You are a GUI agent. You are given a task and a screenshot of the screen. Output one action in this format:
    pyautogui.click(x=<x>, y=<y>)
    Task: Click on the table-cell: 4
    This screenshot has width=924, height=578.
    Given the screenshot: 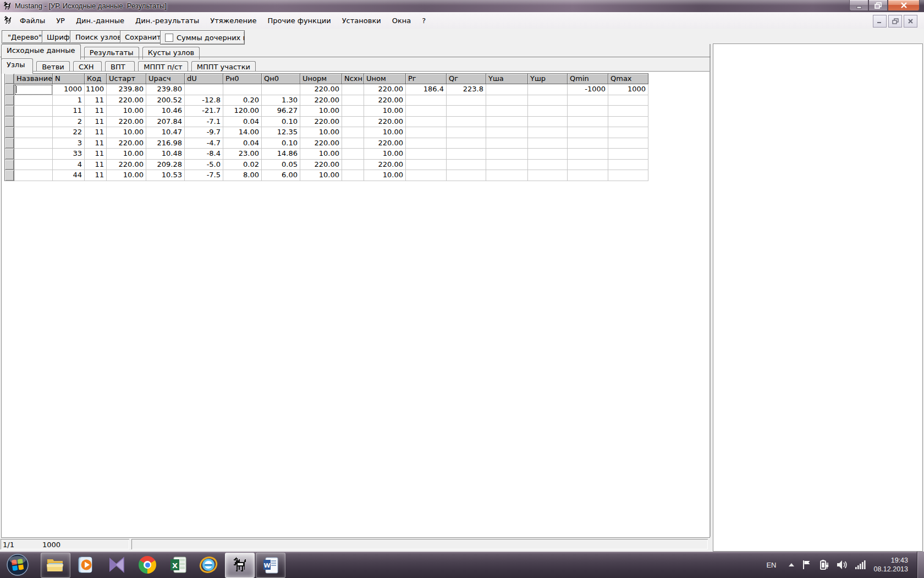 What is the action you would take?
    pyautogui.click(x=69, y=165)
    